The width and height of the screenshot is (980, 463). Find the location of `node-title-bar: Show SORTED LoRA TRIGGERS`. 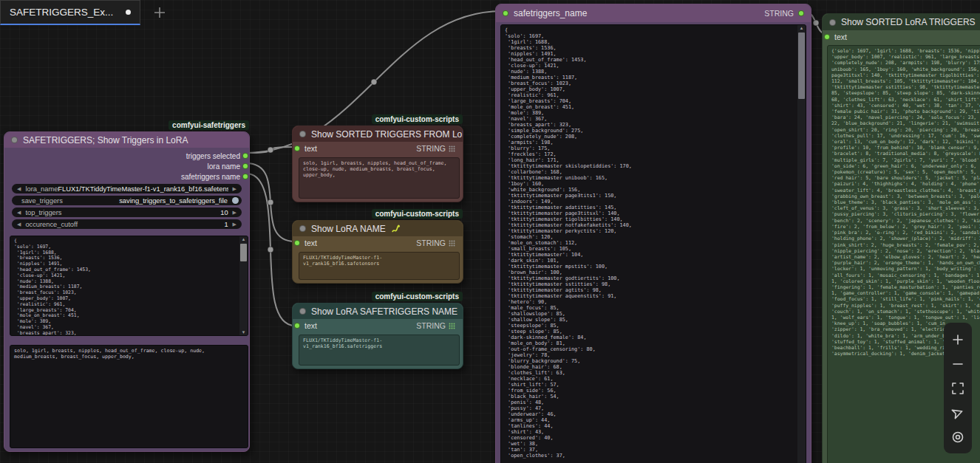

node-title-bar: Show SORTED LoRA TRIGGERS is located at coordinates (902, 22).